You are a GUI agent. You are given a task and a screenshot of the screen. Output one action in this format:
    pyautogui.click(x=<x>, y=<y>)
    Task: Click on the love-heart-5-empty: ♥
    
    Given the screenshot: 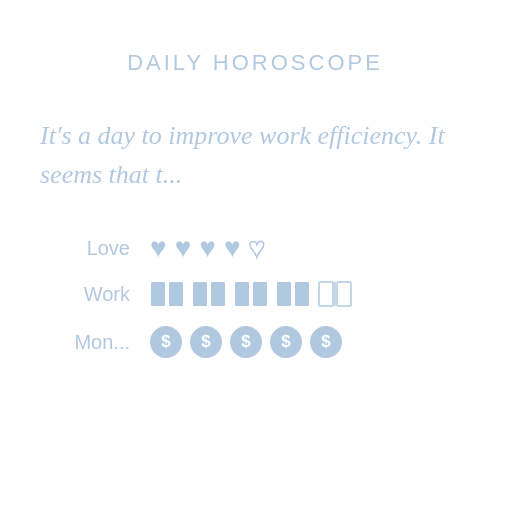 What is the action you would take?
    pyautogui.click(x=258, y=248)
    